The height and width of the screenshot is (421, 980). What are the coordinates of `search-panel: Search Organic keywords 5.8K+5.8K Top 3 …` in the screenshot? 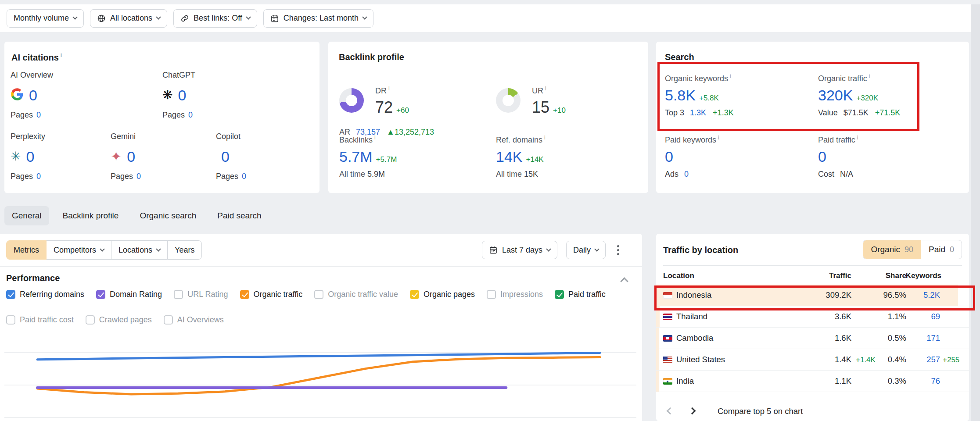 It's located at (813, 118).